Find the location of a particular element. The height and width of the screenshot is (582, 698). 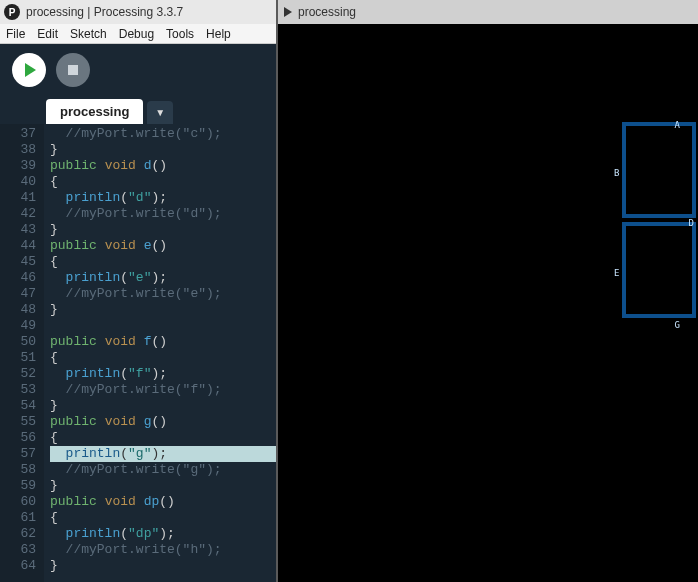

code-line: public void e() is located at coordinates (163, 246).